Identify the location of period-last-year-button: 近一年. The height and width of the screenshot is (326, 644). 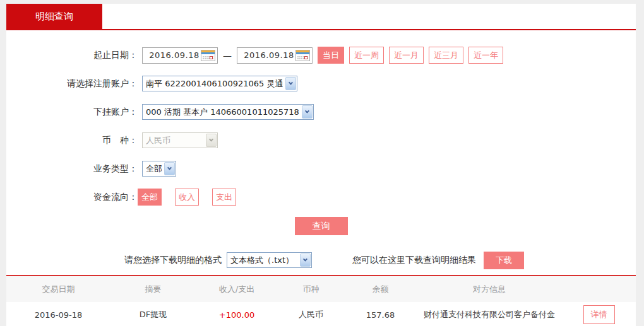
(486, 55).